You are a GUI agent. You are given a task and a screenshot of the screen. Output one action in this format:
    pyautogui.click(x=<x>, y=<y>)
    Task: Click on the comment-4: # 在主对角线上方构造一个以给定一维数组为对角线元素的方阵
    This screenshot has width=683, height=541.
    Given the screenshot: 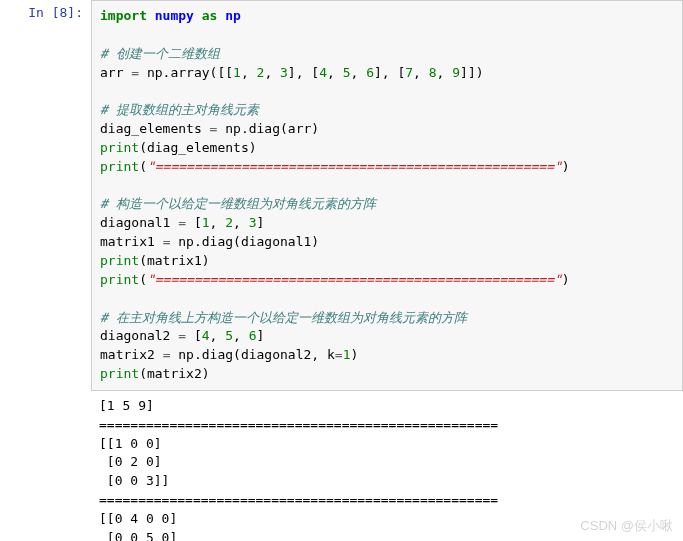 What is the action you would take?
    pyautogui.click(x=284, y=318)
    